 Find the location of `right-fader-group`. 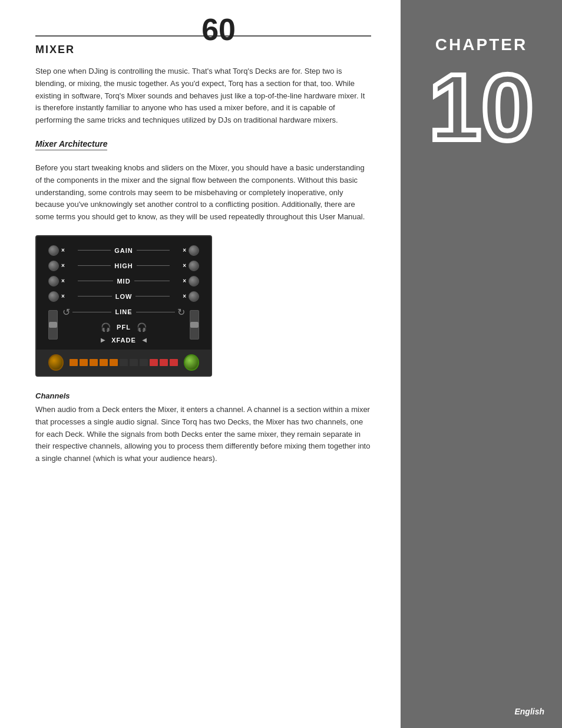

right-fader-group is located at coordinates (194, 325).